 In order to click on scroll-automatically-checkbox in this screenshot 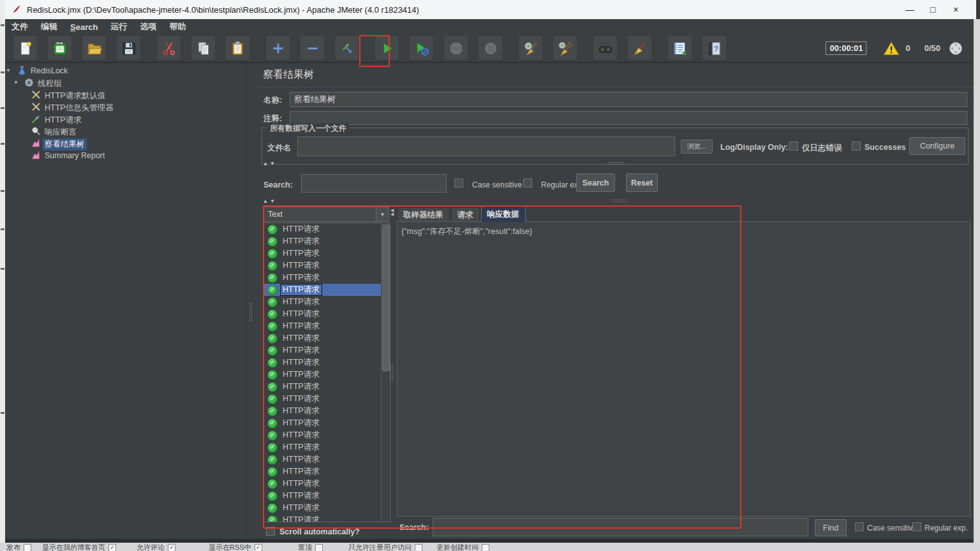, I will do `click(271, 531)`.